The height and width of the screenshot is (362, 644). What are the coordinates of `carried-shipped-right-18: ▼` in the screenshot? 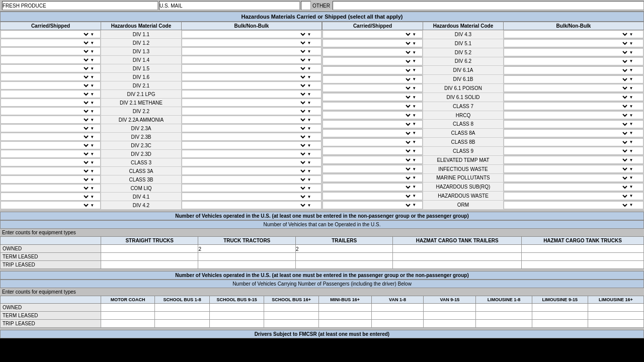 It's located at (373, 196).